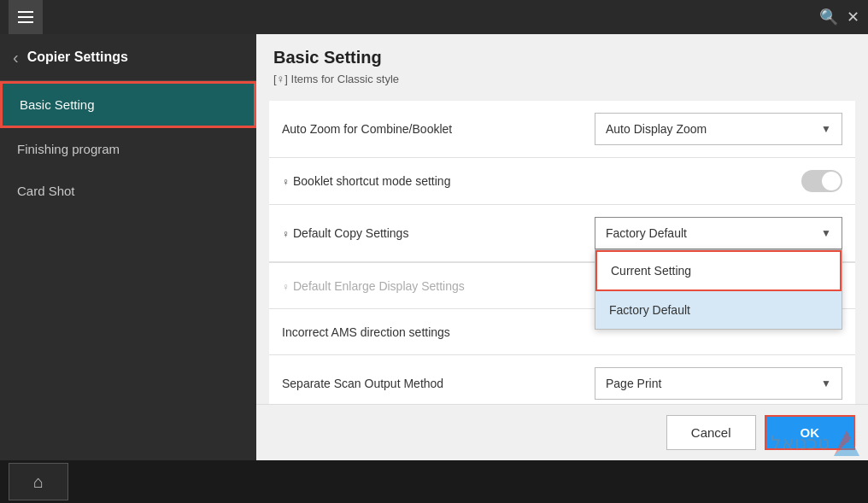 This screenshot has width=868, height=503. Describe the element at coordinates (718, 383) in the screenshot. I see `separate-scan-dropdown-btn: Page Print ▼` at that location.